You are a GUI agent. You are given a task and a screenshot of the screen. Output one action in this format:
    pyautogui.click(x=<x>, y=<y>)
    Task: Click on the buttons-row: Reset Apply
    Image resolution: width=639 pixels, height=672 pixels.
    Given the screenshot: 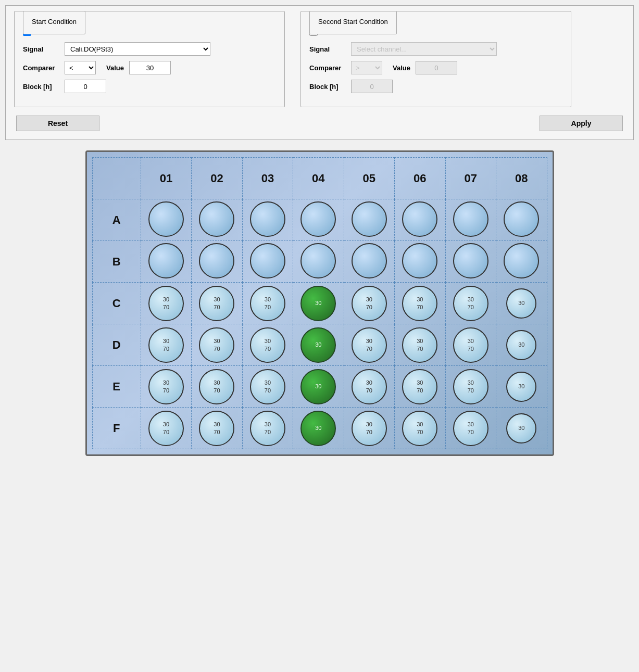 What is the action you would take?
    pyautogui.click(x=320, y=123)
    